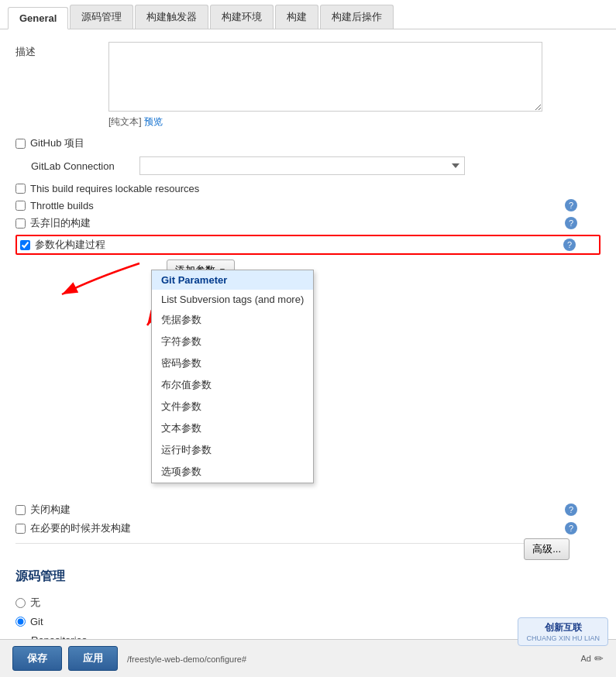 Image resolution: width=616 pixels, height=677 pixels. Describe the element at coordinates (547, 549) in the screenshot. I see `advanced-button: 高级...` at that location.